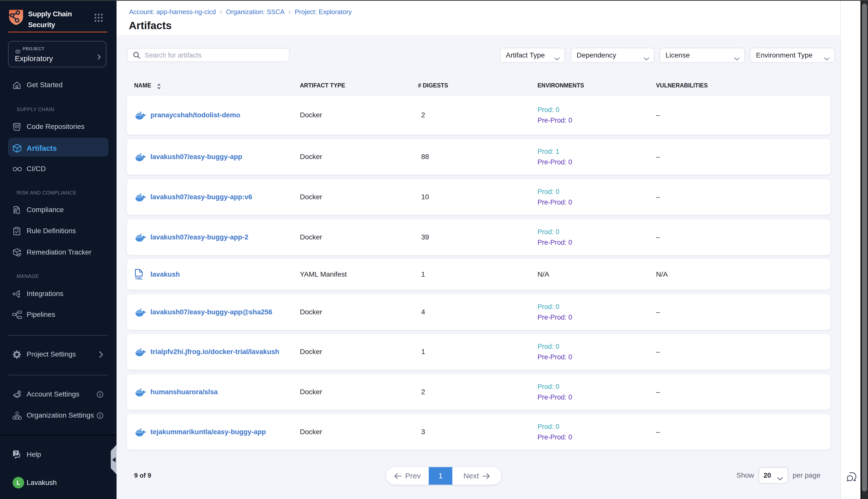 This screenshot has height=499, width=868. Describe the element at coordinates (139, 278) in the screenshot. I see `svg-text: YML` at that location.